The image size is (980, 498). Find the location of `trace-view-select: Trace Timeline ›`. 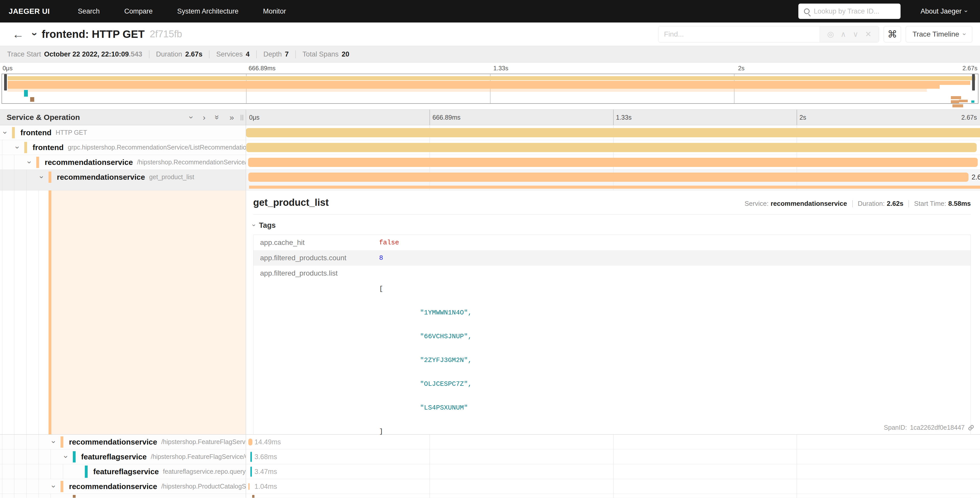

trace-view-select: Trace Timeline › is located at coordinates (939, 34).